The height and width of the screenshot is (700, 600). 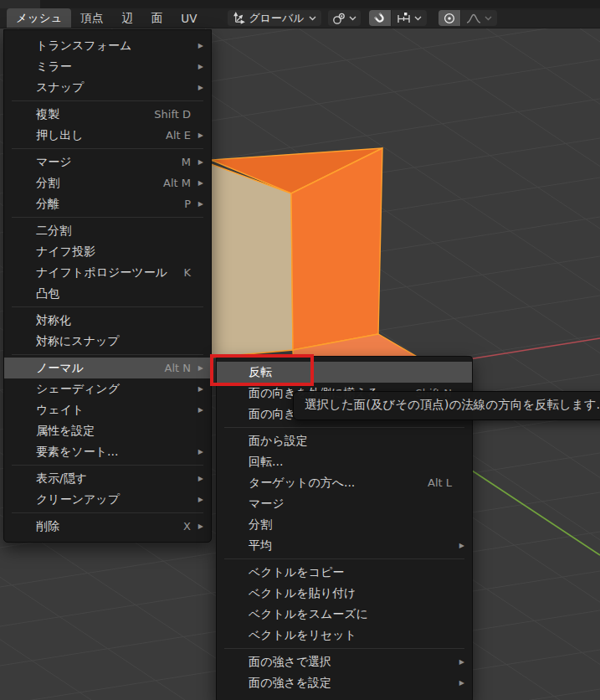 I want to click on menu-item-clean-up: クリーンアップ▶, so click(x=107, y=499).